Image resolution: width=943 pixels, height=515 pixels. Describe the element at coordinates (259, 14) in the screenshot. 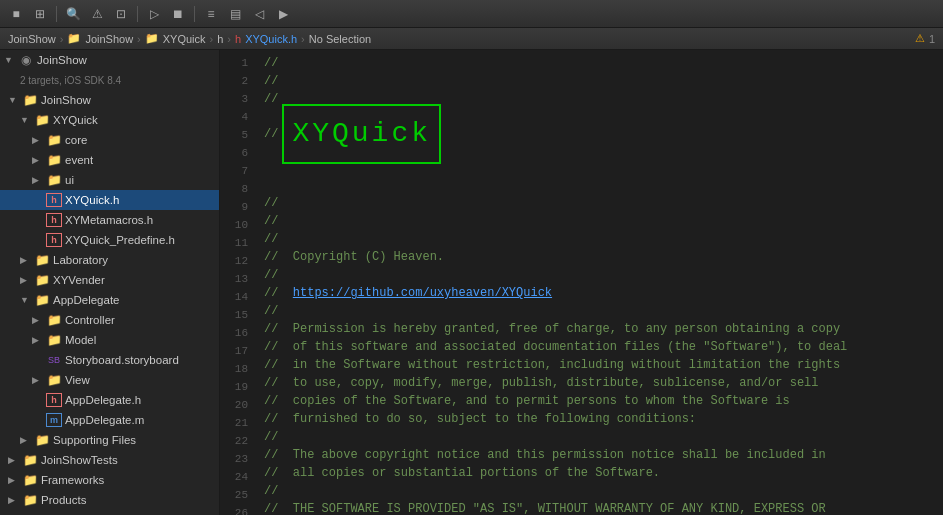

I see `toolbar-btn-8: ◁` at that location.